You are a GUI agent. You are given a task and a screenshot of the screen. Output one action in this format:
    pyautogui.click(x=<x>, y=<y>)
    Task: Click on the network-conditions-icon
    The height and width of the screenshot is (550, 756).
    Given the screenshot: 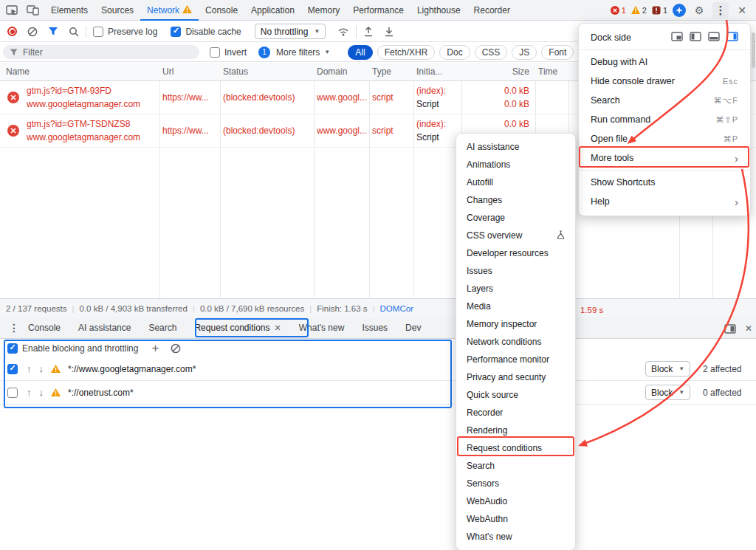 What is the action you would take?
    pyautogui.click(x=343, y=31)
    